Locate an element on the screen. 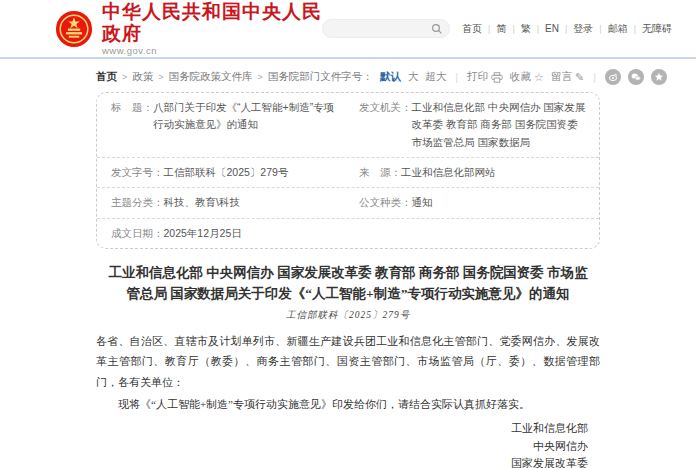  meta-category-value: 科技、教育\科技 is located at coordinates (202, 202).